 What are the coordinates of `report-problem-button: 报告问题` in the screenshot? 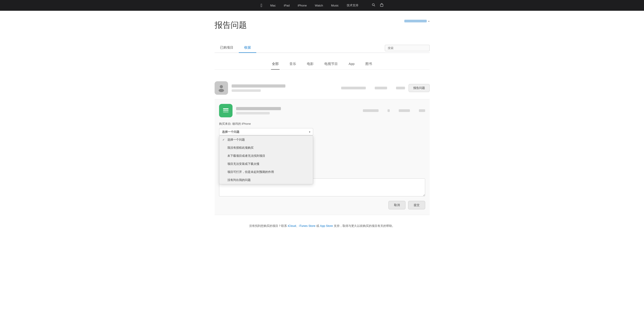 It's located at (419, 88).